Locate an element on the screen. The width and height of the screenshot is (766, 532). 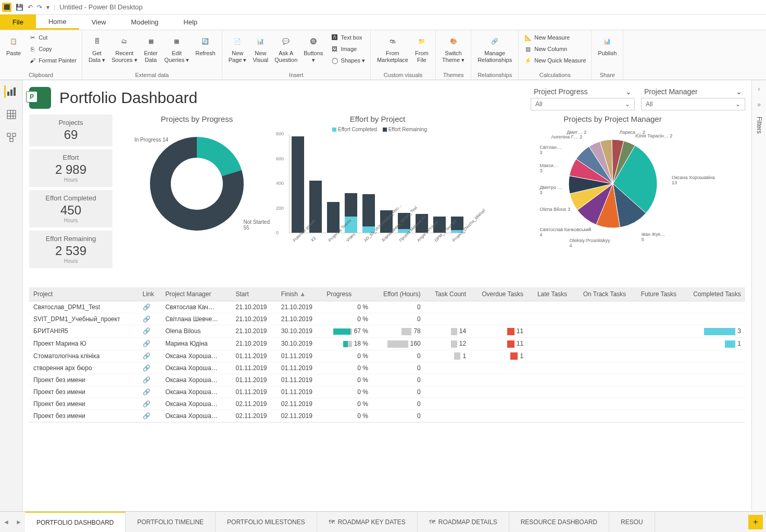
cut-button: ✂Cut is located at coordinates (52, 37).